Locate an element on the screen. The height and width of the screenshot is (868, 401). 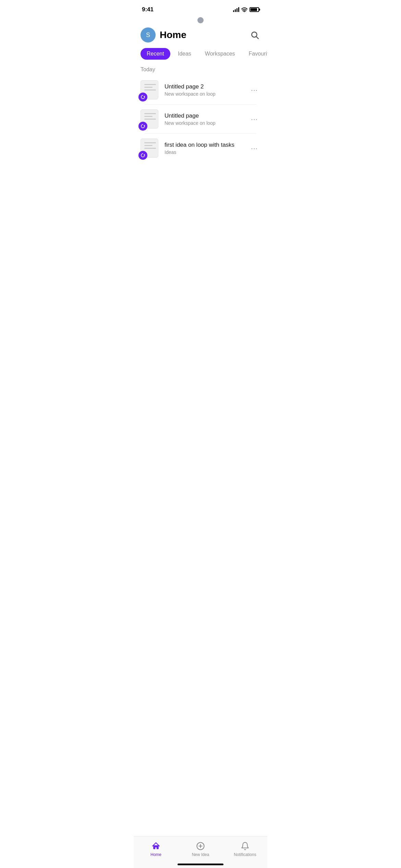
list-item: Untitled page New workspace on loop ··· is located at coordinates (200, 119).